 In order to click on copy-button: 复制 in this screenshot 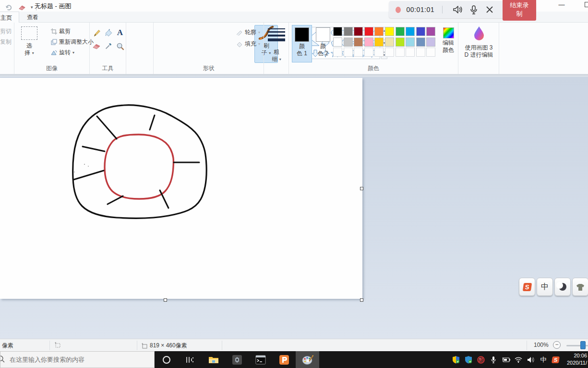, I will do `click(6, 42)`.